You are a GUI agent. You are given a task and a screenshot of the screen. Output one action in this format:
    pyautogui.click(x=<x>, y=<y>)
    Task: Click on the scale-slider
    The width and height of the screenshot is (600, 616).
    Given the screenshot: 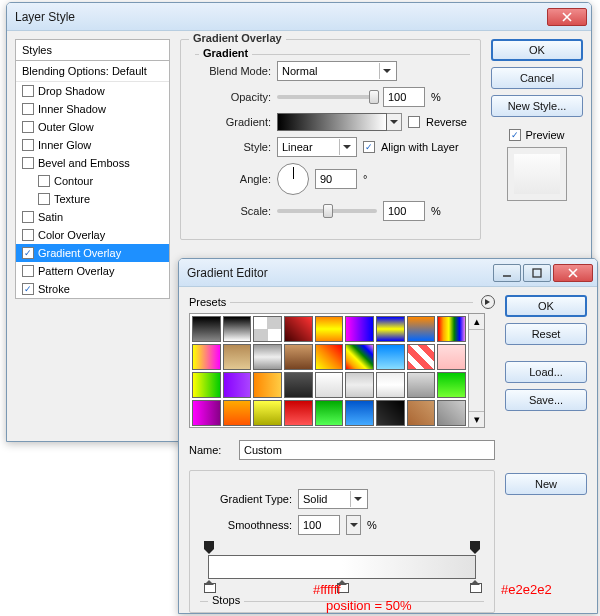 What is the action you would take?
    pyautogui.click(x=327, y=211)
    